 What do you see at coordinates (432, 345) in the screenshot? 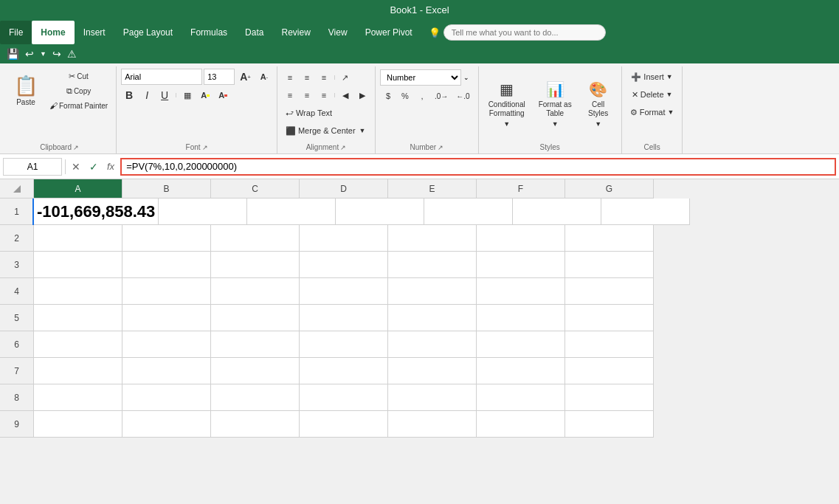
I see `cell-e6` at bounding box center [432, 345].